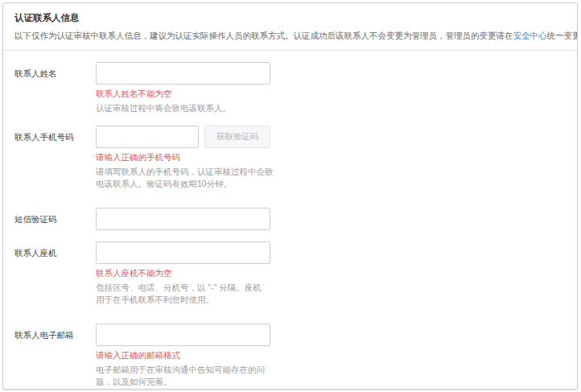  I want to click on email-error: 请输入正确的邮箱格式, so click(331, 355).